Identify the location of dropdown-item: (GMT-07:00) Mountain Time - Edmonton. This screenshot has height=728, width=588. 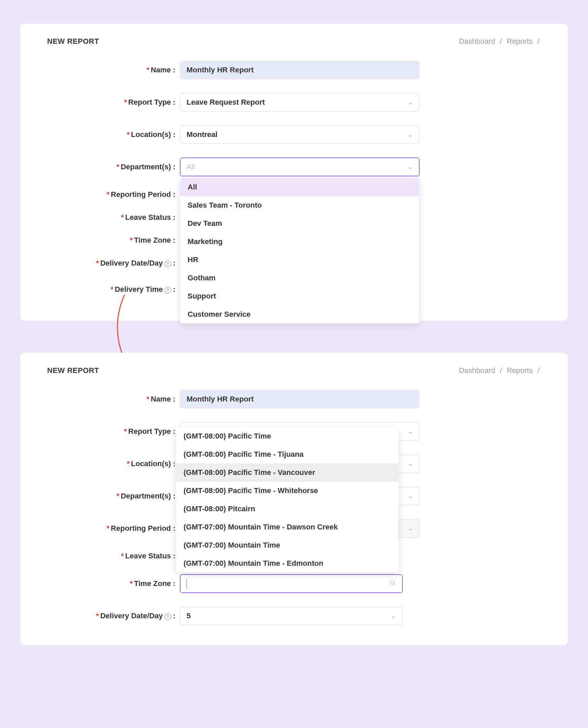
(287, 564).